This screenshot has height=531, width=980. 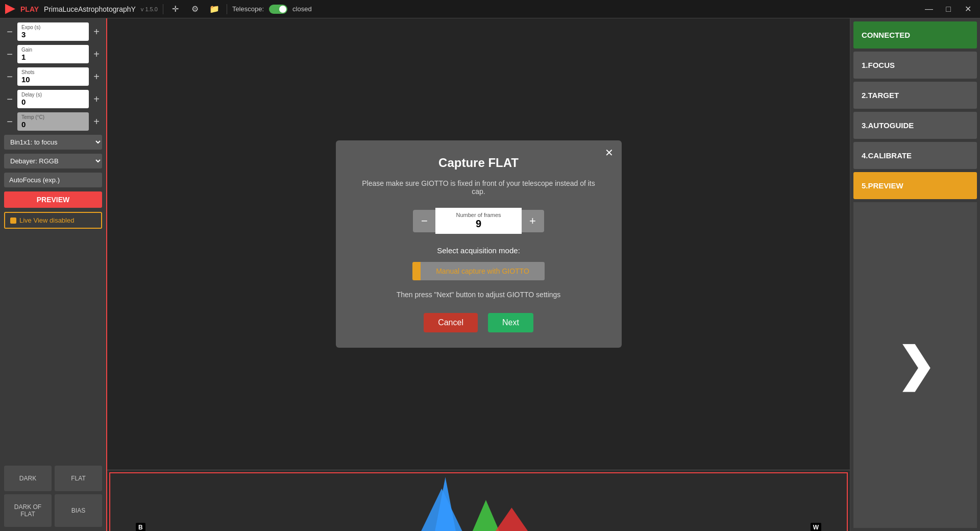 What do you see at coordinates (609, 153) in the screenshot?
I see `modal-close-button: ✕` at bounding box center [609, 153].